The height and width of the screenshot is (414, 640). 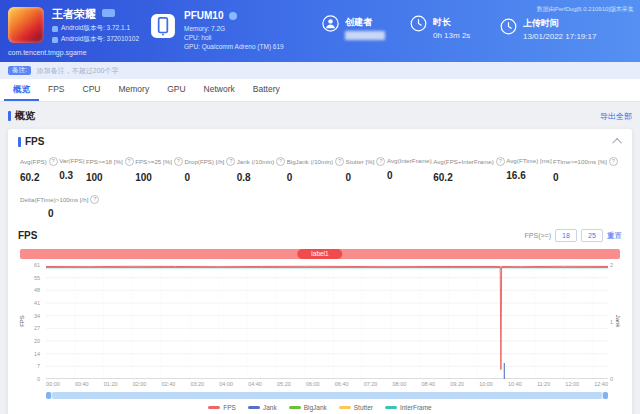 What do you see at coordinates (169, 384) in the screenshot?
I see `x-tick-label: 02:40` at bounding box center [169, 384].